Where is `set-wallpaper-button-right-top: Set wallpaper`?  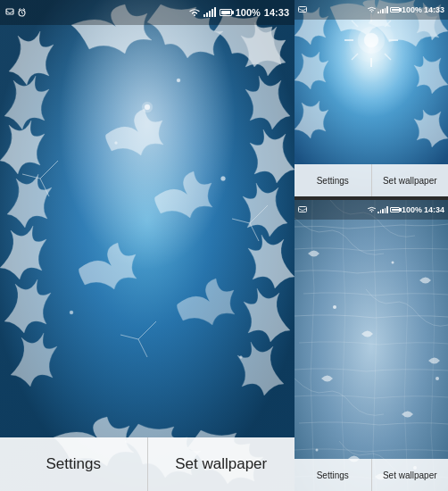 set-wallpaper-button-right-top: Set wallpaper is located at coordinates (411, 180).